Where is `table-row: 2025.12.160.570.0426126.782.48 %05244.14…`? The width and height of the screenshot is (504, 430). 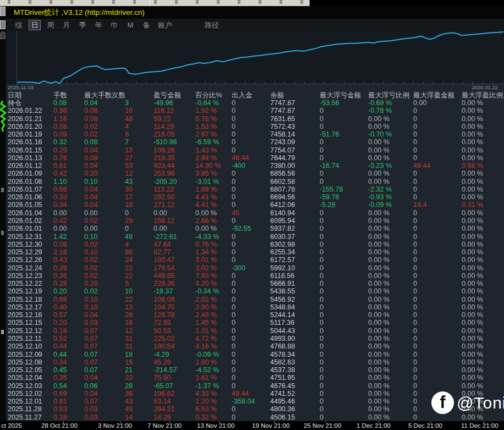
table-row: 2025.12.160.570.0426126.782.48 %05244.14… is located at coordinates (255, 315).